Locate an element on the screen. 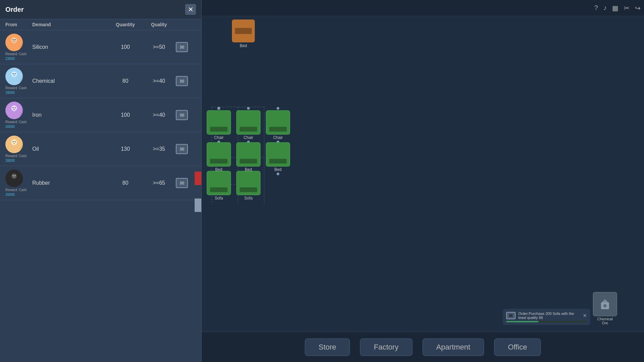 Image resolution: width=644 pixels, height=362 pixels. chemical-ore-label2: Ore is located at coordinates (605, 323).